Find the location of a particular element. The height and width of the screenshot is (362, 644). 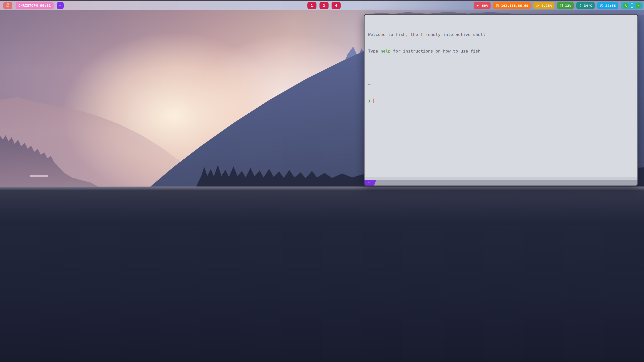

workspace-label: ~ is located at coordinates (60, 6).